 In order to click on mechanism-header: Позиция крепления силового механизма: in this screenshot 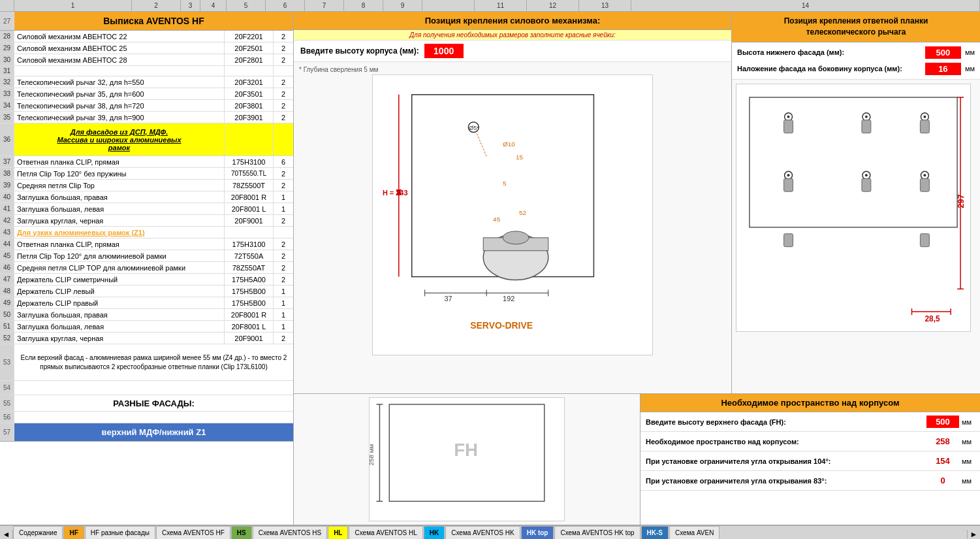, I will do `click(513, 21)`.